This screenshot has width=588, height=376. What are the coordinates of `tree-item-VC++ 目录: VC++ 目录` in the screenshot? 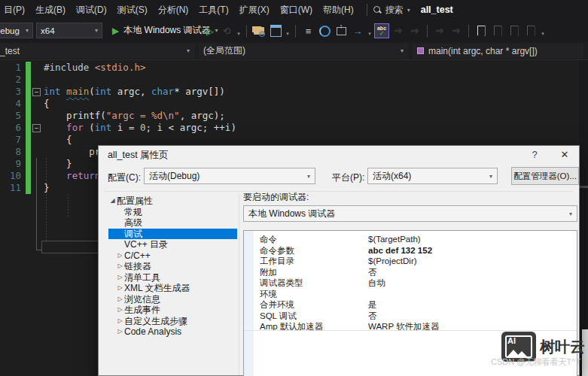 It's located at (173, 245).